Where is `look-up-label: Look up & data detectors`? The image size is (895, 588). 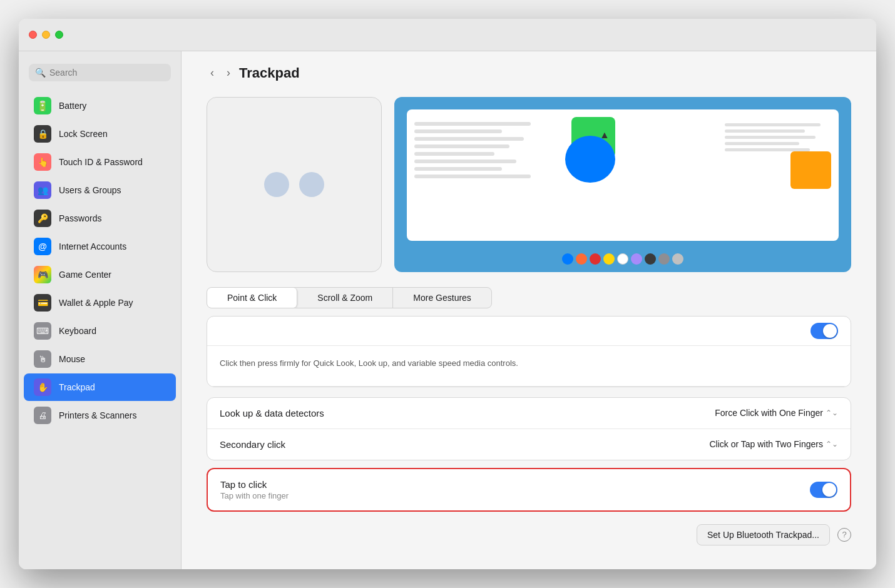
look-up-label: Look up & data detectors is located at coordinates (272, 413).